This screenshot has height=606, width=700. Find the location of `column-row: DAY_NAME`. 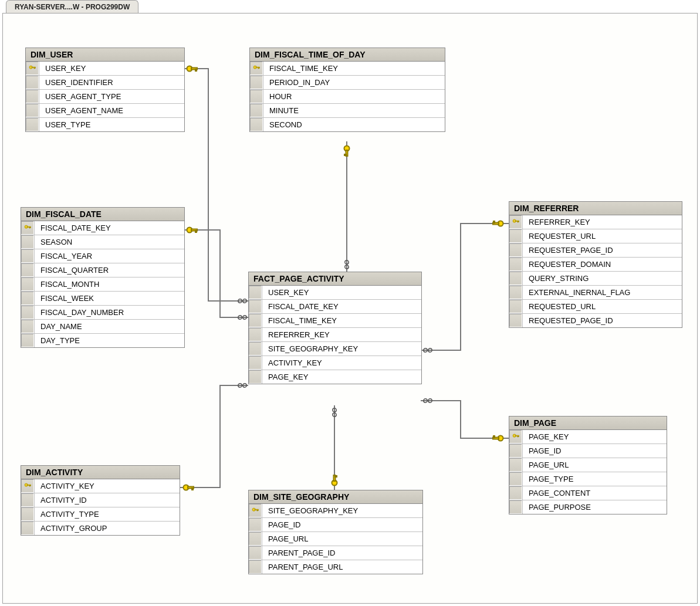

column-row: DAY_NAME is located at coordinates (103, 327).